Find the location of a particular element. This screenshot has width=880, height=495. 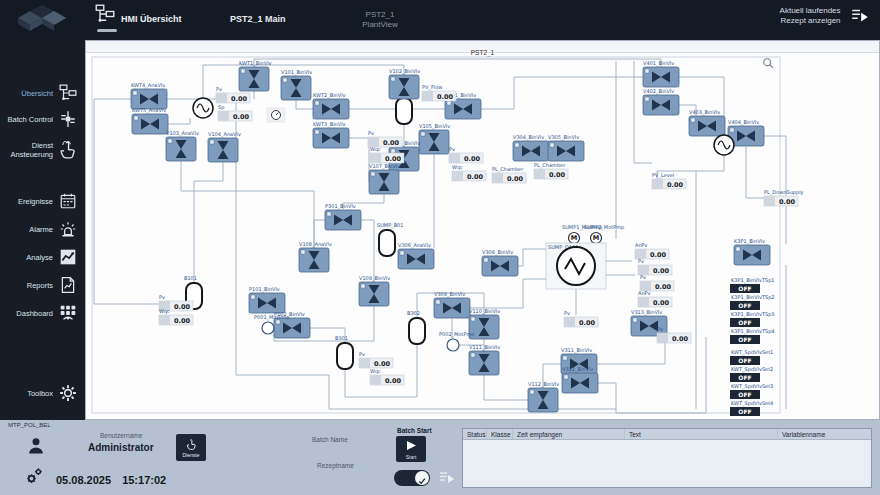

svg-text: SUMP2_MotPmp is located at coordinates (604, 228).